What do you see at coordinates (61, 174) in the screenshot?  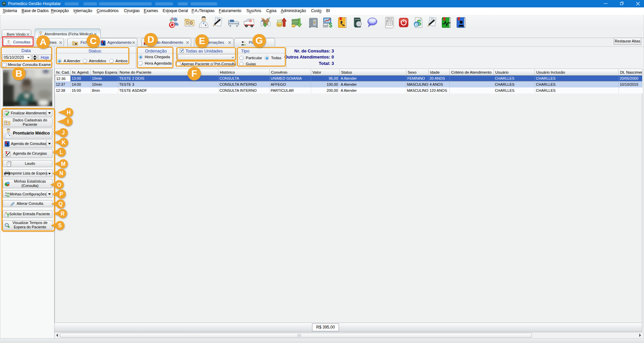 I see `svg-text: N` at bounding box center [61, 174].